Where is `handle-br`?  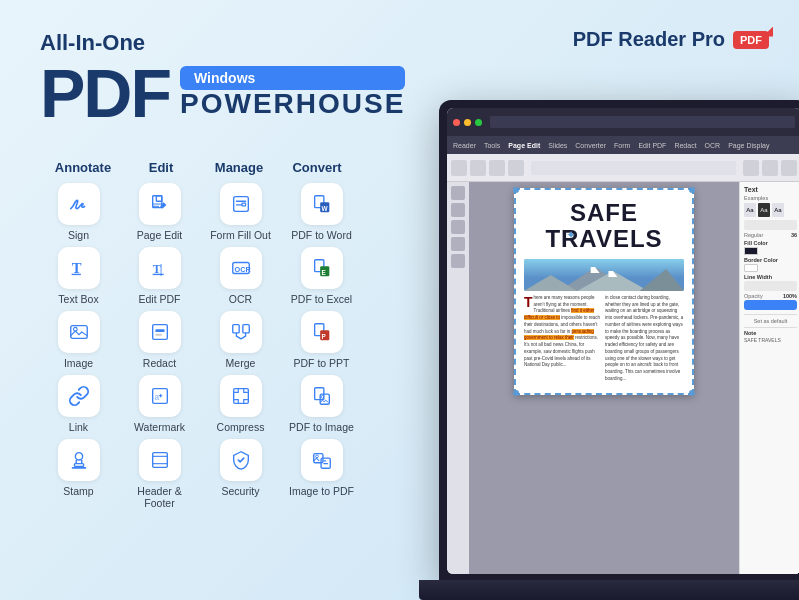
handle-br is located at coordinates (692, 393).